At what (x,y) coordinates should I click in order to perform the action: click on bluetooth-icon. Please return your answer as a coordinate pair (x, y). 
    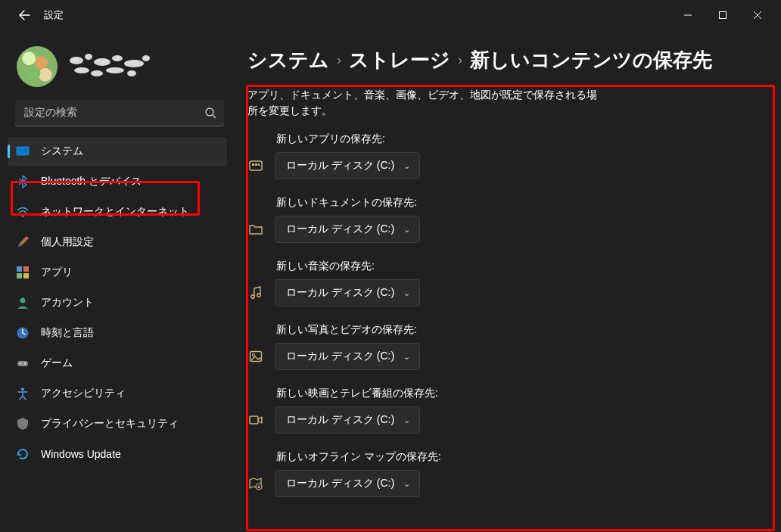
    Looking at the image, I should click on (23, 182).